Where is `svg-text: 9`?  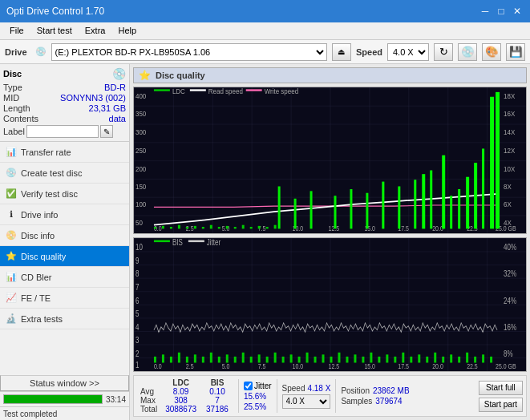 svg-text: 9 is located at coordinates (137, 261).